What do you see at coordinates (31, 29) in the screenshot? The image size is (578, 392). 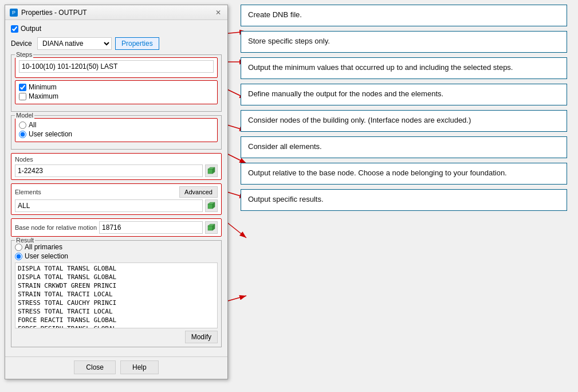 I see `output-label: Output` at bounding box center [31, 29].